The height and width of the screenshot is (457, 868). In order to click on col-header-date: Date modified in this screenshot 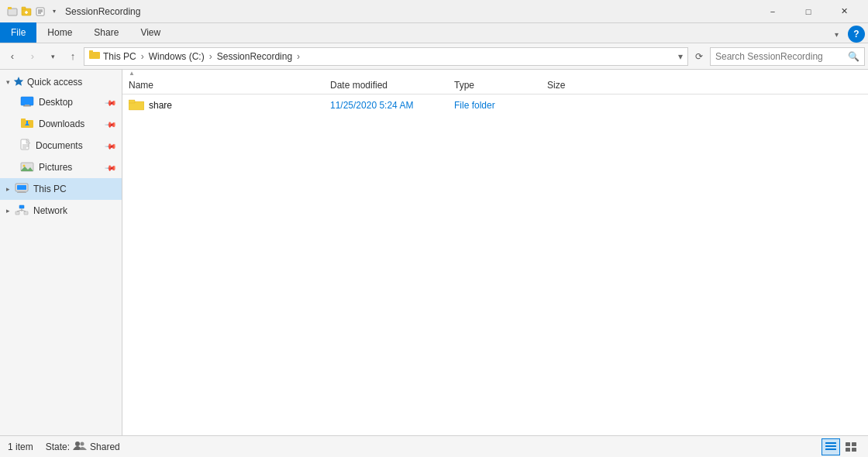, I will do `click(386, 85)`.